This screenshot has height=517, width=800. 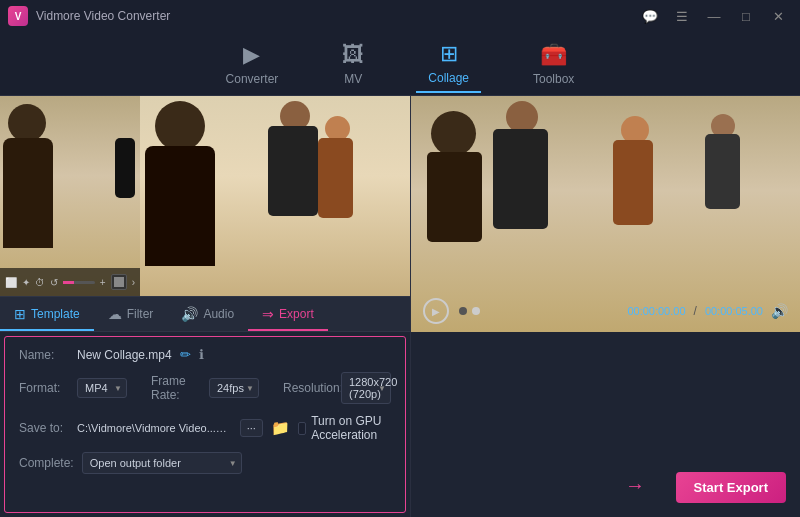 I want to click on framerate-label: Frame Rate:, so click(x=176, y=388).